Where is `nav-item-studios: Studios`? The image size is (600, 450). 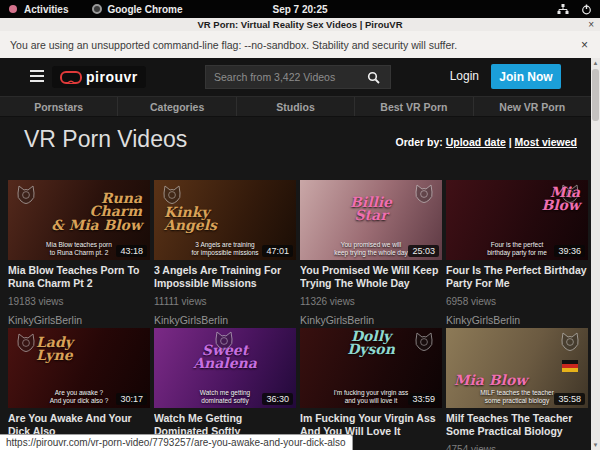
nav-item-studios: Studios is located at coordinates (296, 106).